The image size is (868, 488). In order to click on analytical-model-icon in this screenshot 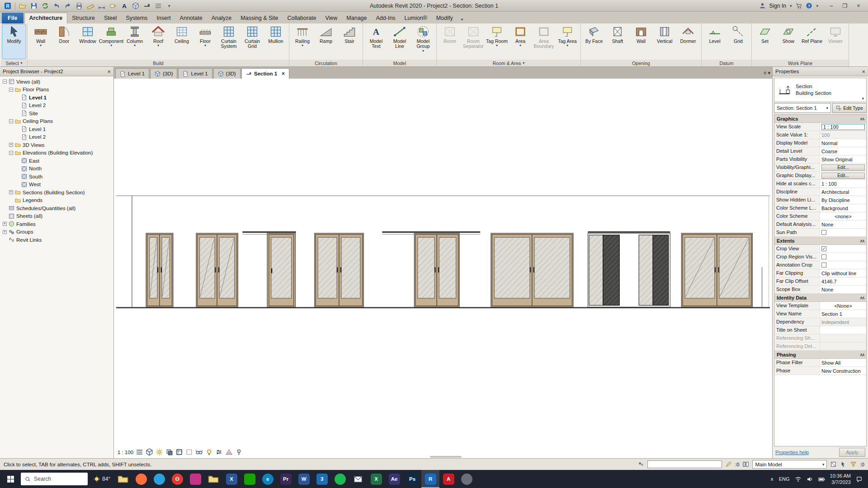, I will do `click(229, 452)`.